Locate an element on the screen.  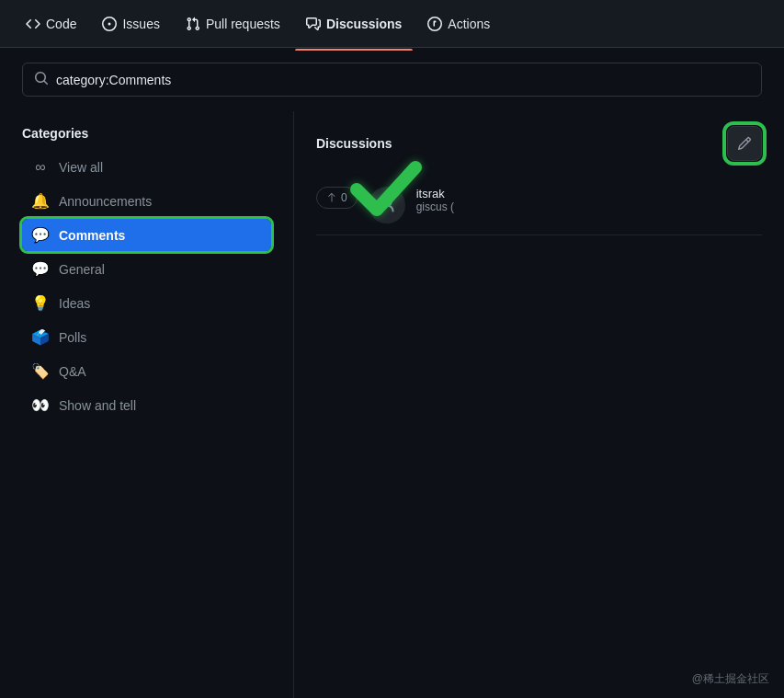
comments-label: Comments is located at coordinates (92, 235).